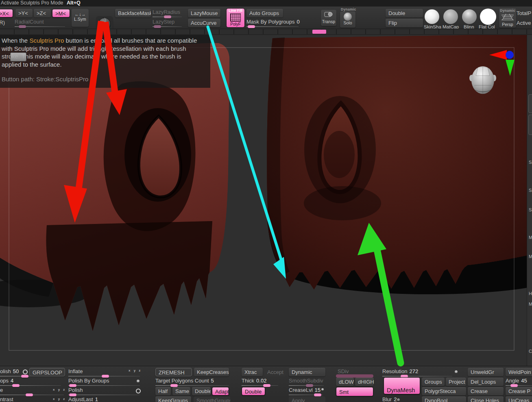 The image size is (532, 402). Describe the element at coordinates (167, 13) in the screenshot. I see `lazy-radius-slider: LazyRadius` at that location.